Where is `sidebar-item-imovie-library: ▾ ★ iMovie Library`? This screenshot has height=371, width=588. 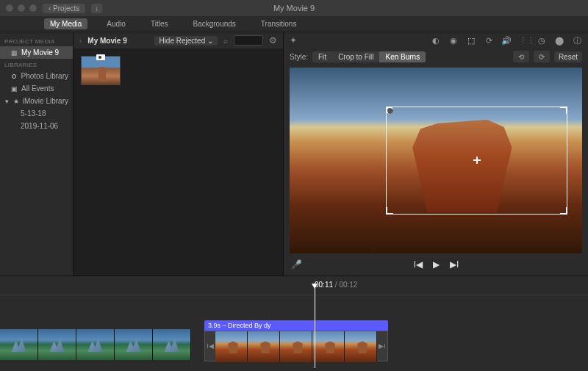 sidebar-item-imovie-library: ▾ ★ iMovie Library is located at coordinates (37, 101).